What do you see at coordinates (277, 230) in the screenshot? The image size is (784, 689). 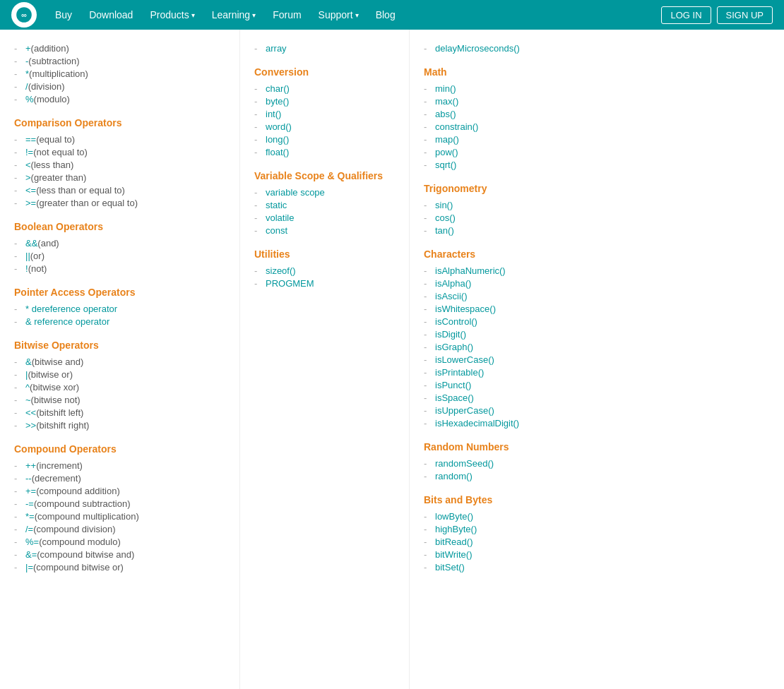 I see `kw-const: const` at bounding box center [277, 230].